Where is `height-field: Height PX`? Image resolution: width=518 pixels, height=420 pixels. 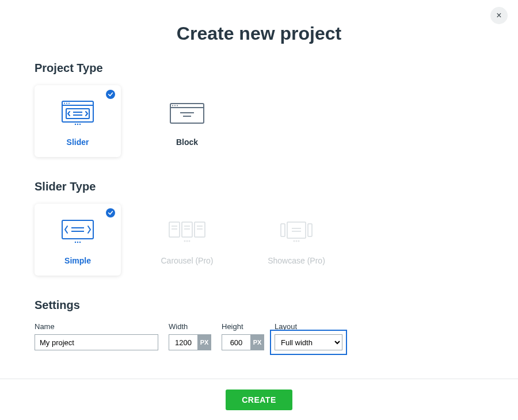
height-field: Height PX is located at coordinates (243, 336).